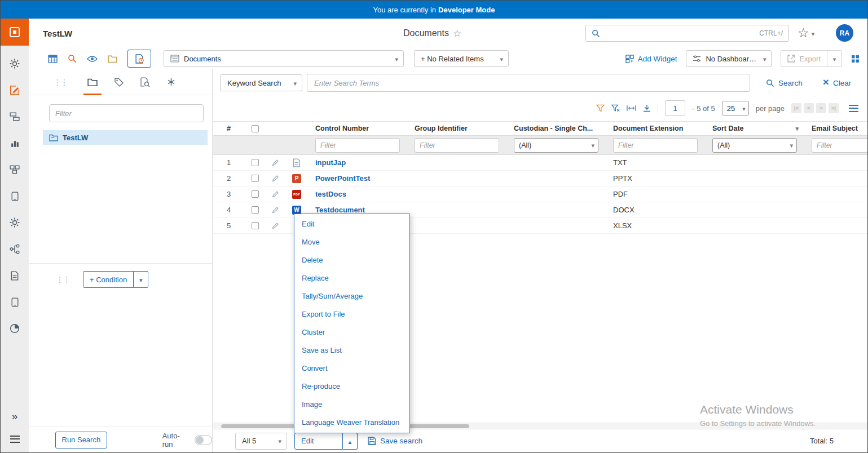 This screenshot has height=453, width=868. Describe the element at coordinates (835, 59) in the screenshot. I see `export-chevron-button` at that location.